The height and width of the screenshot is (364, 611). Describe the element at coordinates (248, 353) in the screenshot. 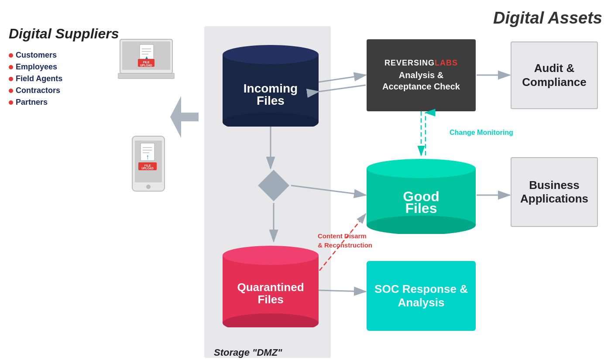

I see `dmz-label: Storage "DMZ"` at that location.